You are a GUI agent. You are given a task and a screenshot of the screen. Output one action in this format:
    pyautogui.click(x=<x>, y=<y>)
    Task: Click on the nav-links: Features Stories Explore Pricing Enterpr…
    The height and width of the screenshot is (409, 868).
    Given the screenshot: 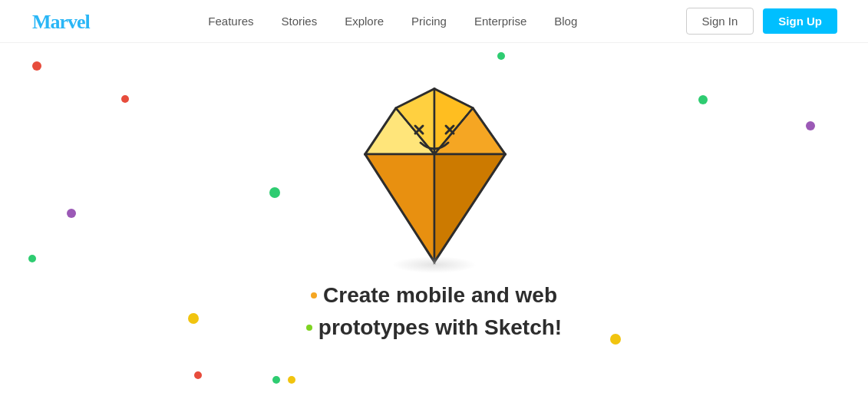 What is the action you would take?
    pyautogui.click(x=393, y=21)
    